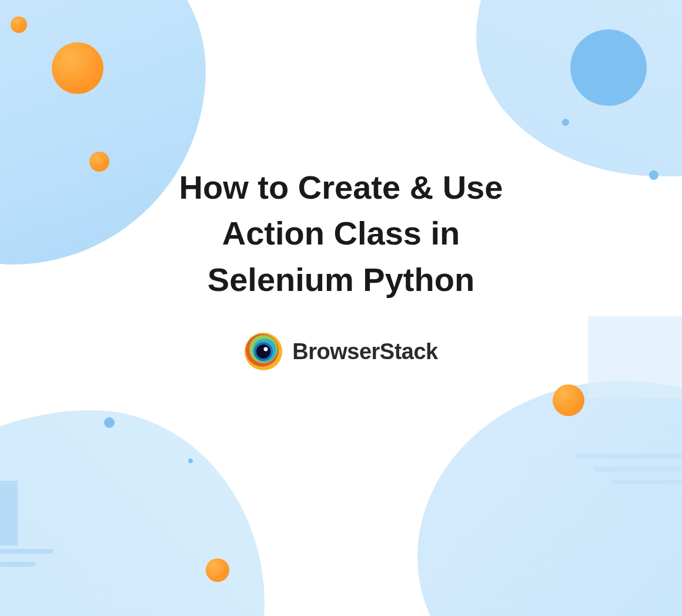  What do you see at coordinates (550, 498) in the screenshot?
I see `bg-blob-bottom-right` at bounding box center [550, 498].